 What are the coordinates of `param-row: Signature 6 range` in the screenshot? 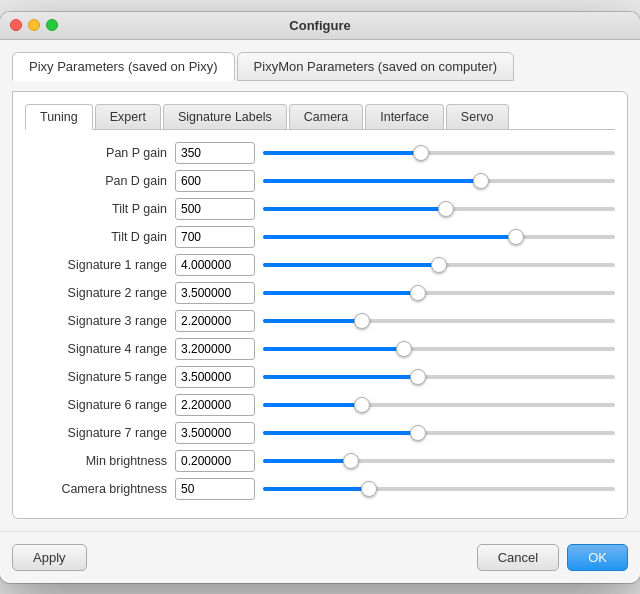 It's located at (320, 405).